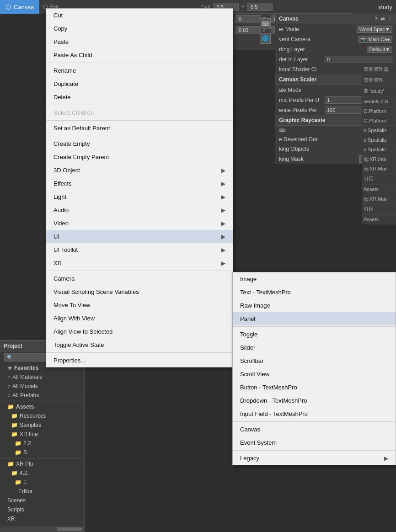 Image resolution: width=396 pixels, height=532 pixels. What do you see at coordinates (299, 100) in the screenshot?
I see `dynamic-pixels-label: mic Pixels Per U` at bounding box center [299, 100].